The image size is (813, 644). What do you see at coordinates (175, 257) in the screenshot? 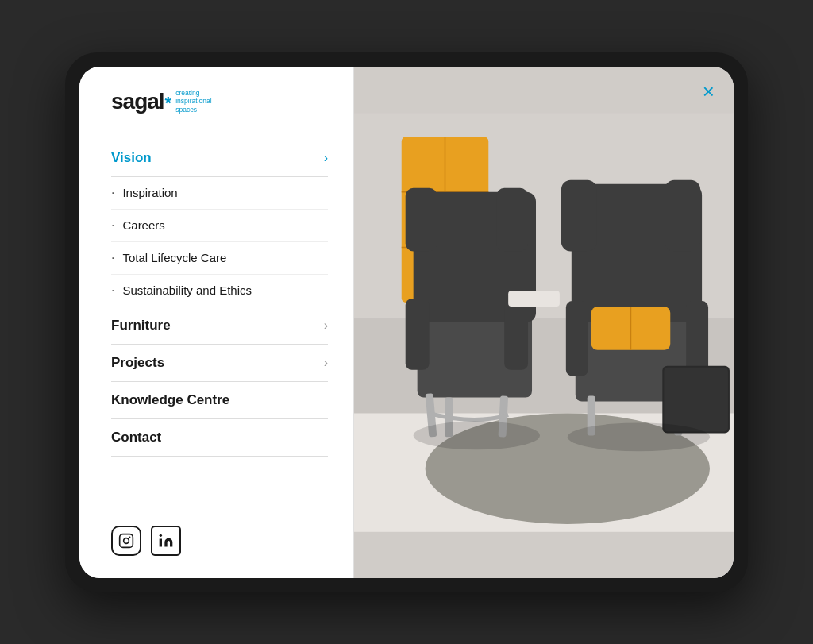
I see `nav-label-lifecycle: Total Lifecycle Care` at bounding box center [175, 257].